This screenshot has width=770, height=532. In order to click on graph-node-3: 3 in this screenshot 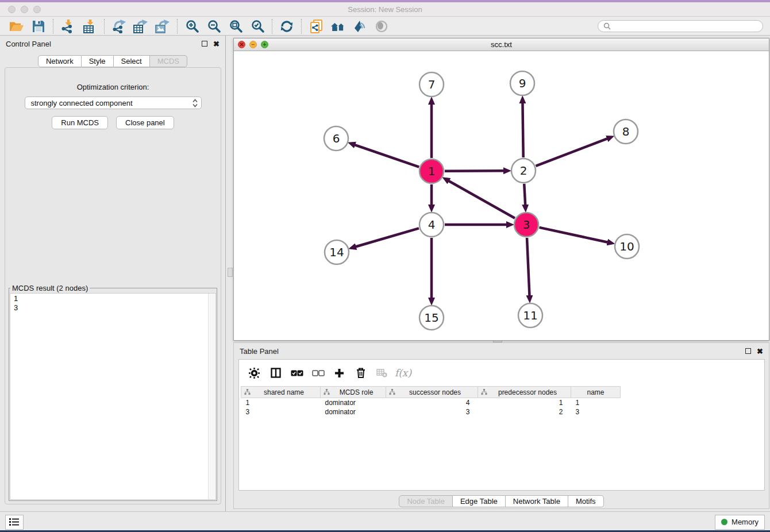, I will do `click(526, 225)`.